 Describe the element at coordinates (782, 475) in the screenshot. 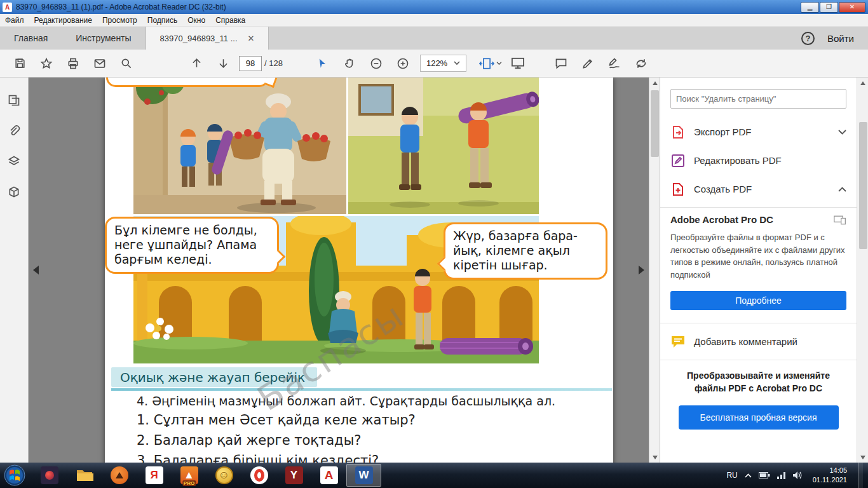

I see `network-icon` at that location.